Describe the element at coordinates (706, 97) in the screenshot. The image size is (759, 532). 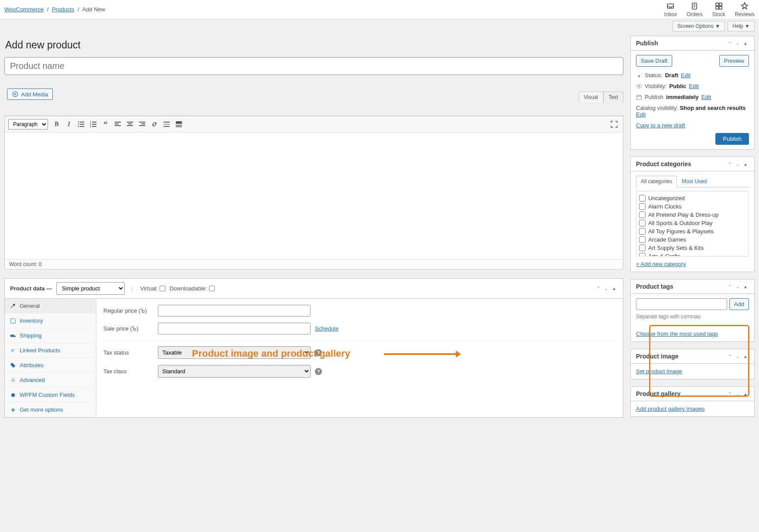
I see `edit-publish-date: Edit` at that location.